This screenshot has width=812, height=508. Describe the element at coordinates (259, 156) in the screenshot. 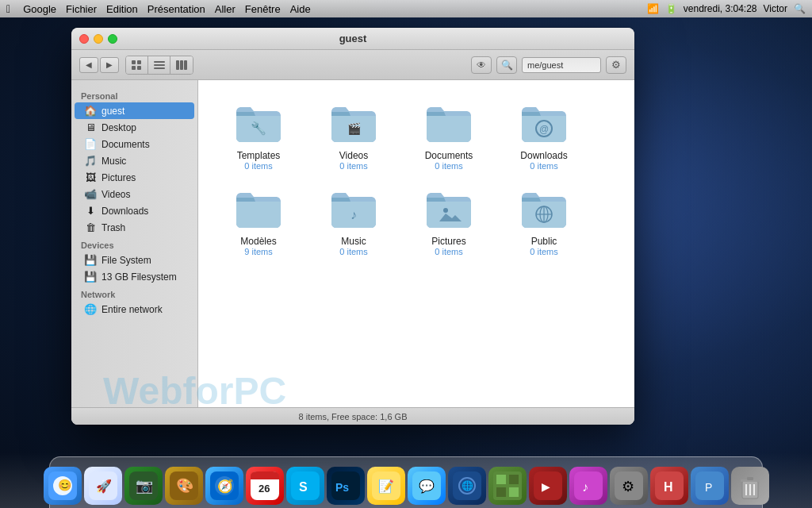

I see `folder-templates-name: Templates` at that location.